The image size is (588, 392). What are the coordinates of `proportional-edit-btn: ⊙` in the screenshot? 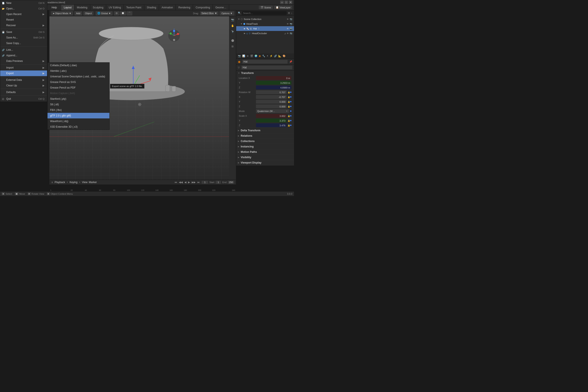 It's located at (116, 14).